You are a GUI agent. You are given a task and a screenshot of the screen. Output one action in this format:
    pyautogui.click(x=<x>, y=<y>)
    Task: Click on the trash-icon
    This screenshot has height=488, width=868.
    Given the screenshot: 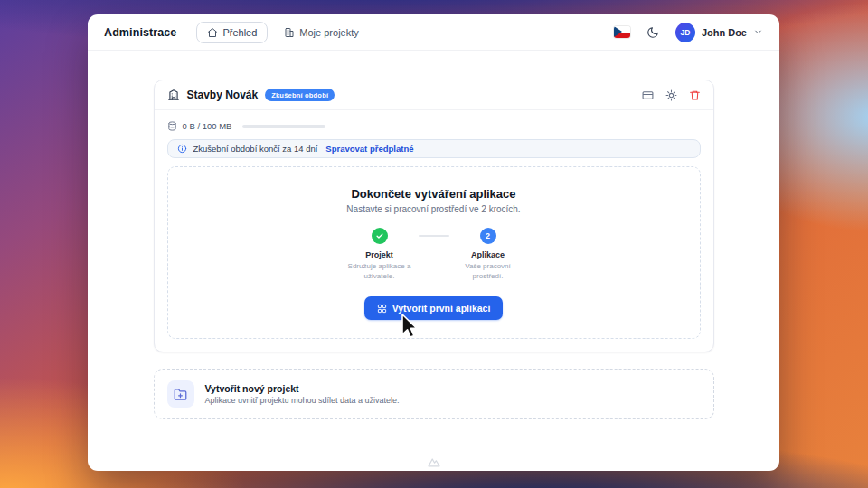 What is the action you would take?
    pyautogui.click(x=694, y=96)
    